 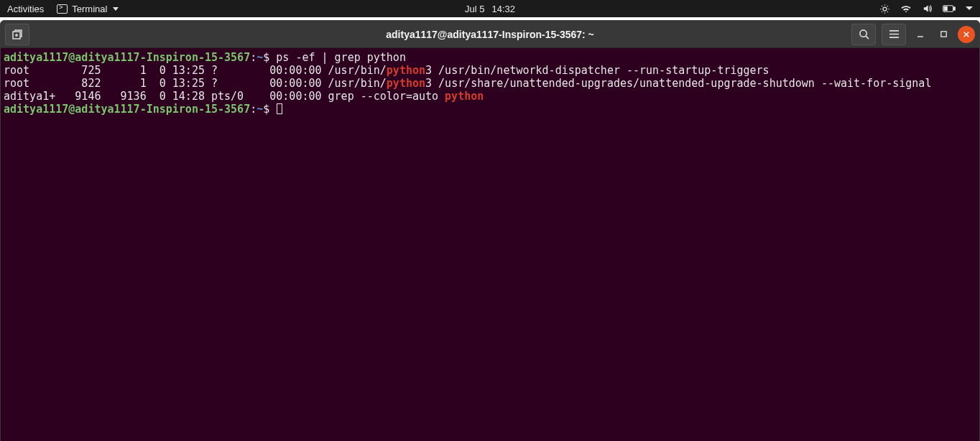 What do you see at coordinates (949, 9) in the screenshot?
I see `battery-icon` at bounding box center [949, 9].